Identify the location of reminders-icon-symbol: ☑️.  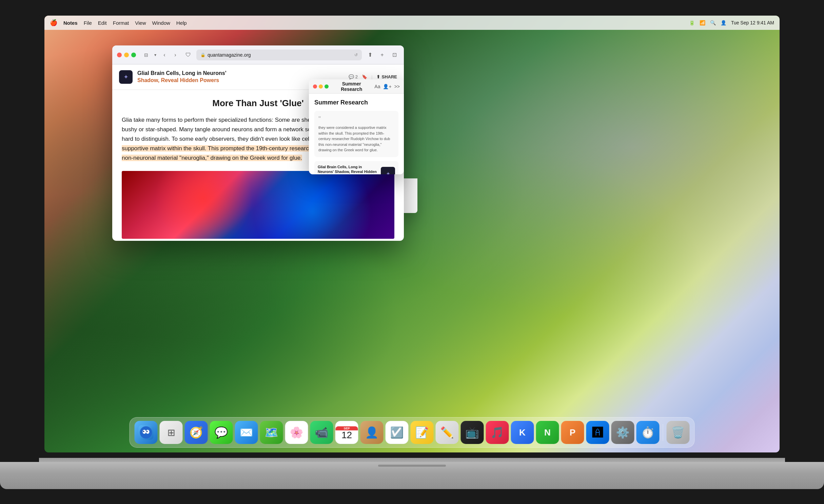
(397, 432).